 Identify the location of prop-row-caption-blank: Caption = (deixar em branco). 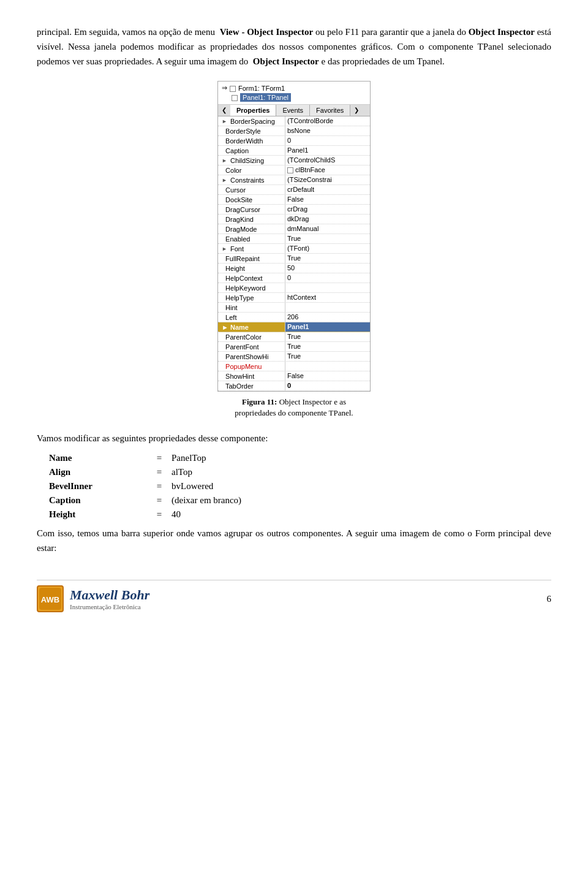
(300, 500).